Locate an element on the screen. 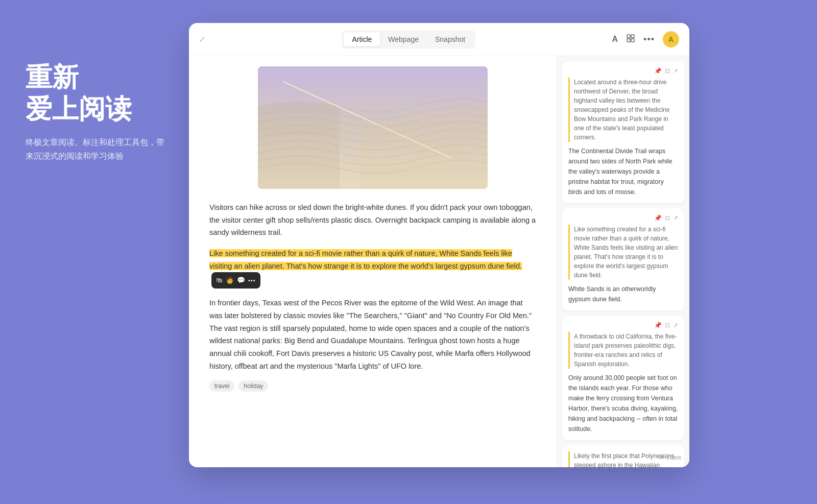 This screenshot has width=817, height=504. article-paragraph-2: In frontier days, Texas west of the Peco… is located at coordinates (373, 334).